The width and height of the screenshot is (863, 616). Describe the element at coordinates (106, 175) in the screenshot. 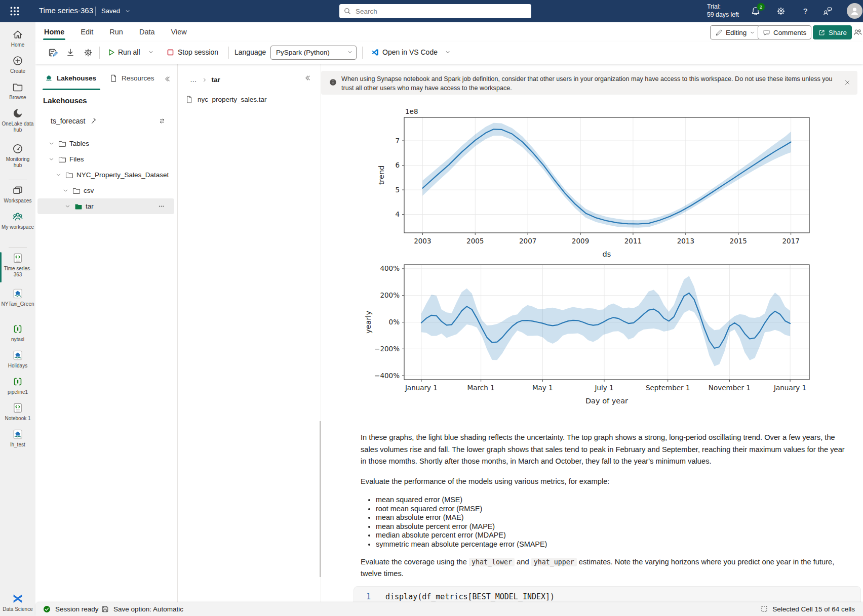

I see `tree-item-nyc-property-sales-dataset: NYC_Property_Sales_Dataset` at that location.